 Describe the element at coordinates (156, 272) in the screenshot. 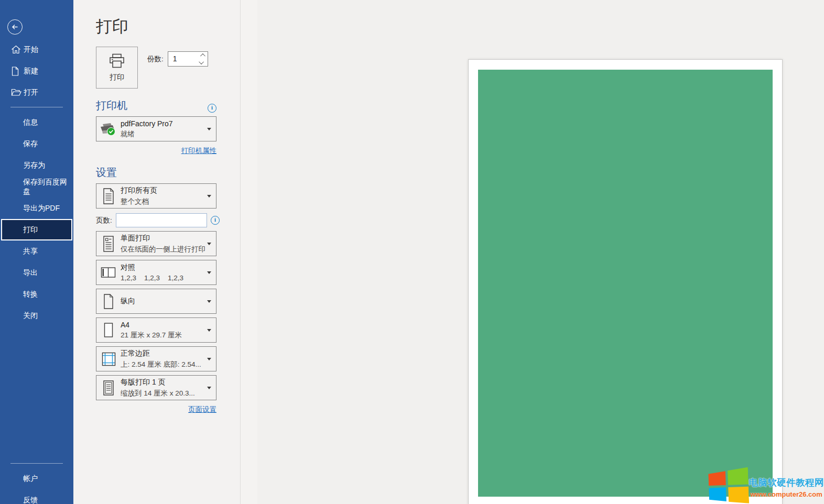

I see `collation-dropdown: 对照 1,2,3 1,2,3 1,2,3` at that location.